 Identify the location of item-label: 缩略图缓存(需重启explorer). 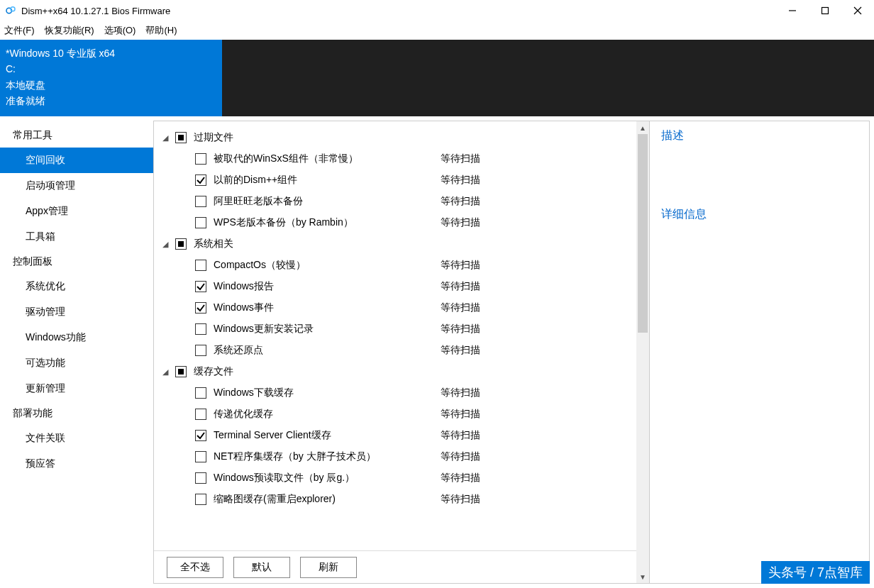
(327, 499).